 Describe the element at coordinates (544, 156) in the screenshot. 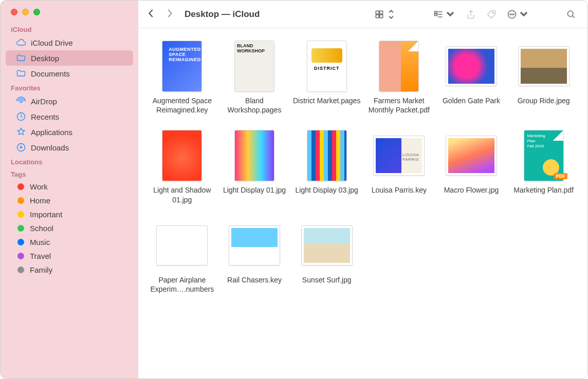

I see `file-thumbnail: Marketing Plan Fall 2019PDF` at that location.